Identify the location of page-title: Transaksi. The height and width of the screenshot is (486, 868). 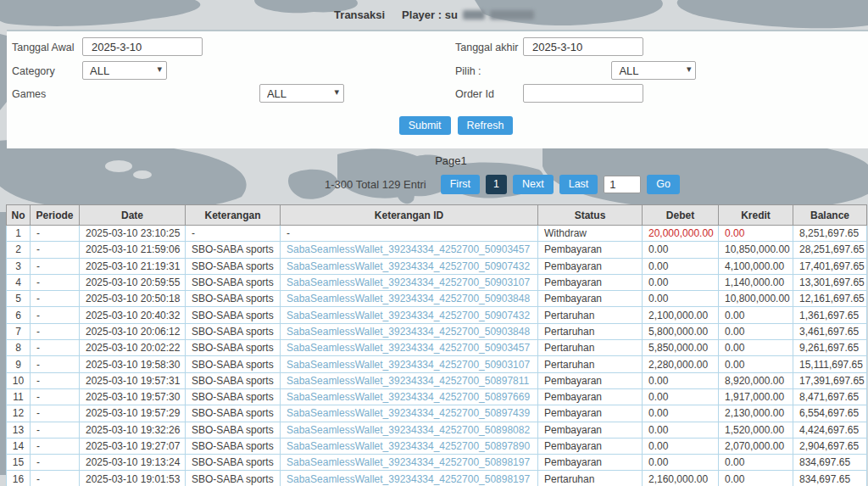
(359, 15).